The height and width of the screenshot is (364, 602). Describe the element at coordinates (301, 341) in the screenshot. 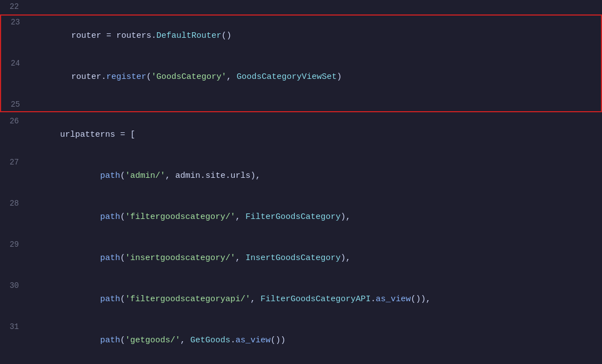

I see `line-31: 31 path('getgoods/', GetGoods.as_view())` at that location.